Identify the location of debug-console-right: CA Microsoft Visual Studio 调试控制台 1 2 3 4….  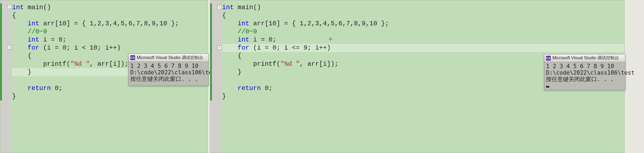
(585, 72).